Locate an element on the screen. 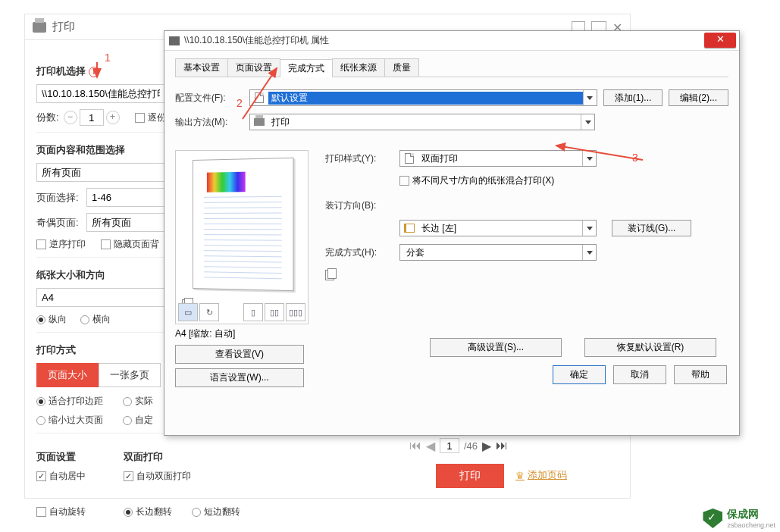  info-icon: i is located at coordinates (94, 72).